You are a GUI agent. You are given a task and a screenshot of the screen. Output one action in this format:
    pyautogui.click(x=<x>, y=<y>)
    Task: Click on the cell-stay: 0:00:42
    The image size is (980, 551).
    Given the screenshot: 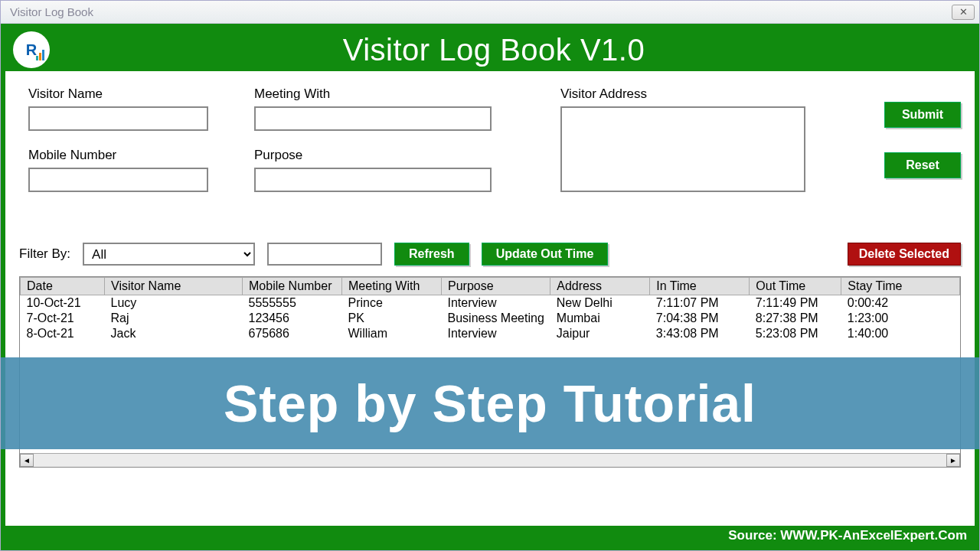 What is the action you would take?
    pyautogui.click(x=900, y=303)
    